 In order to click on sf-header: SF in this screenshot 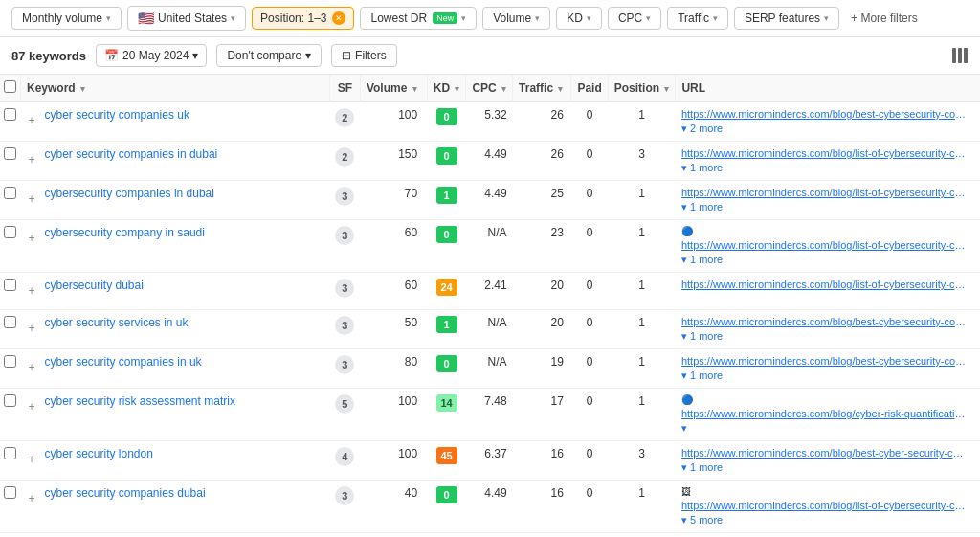, I will do `click(345, 88)`.